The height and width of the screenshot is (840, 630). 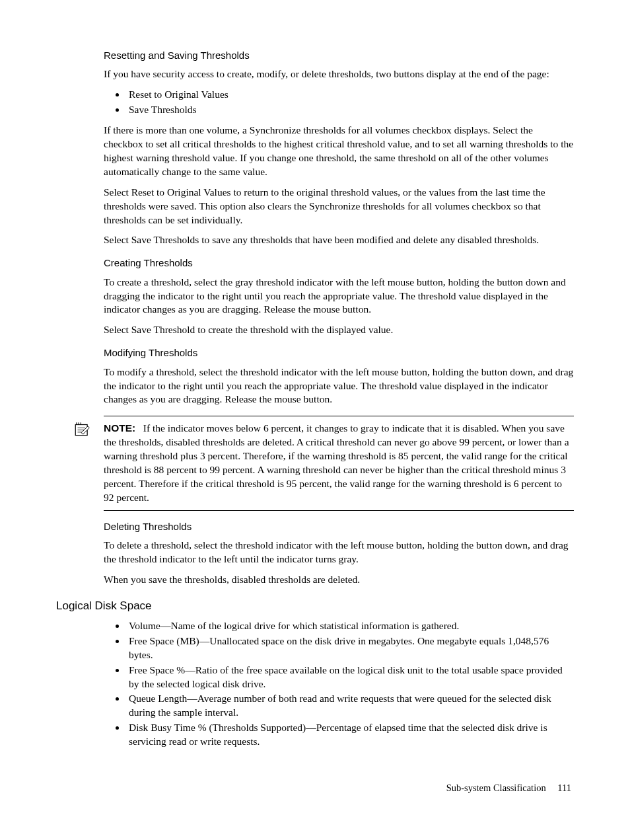 What do you see at coordinates (350, 735) in the screenshot?
I see `list-item: Disk Busy Time % (Thresholds Supported)—…` at bounding box center [350, 735].